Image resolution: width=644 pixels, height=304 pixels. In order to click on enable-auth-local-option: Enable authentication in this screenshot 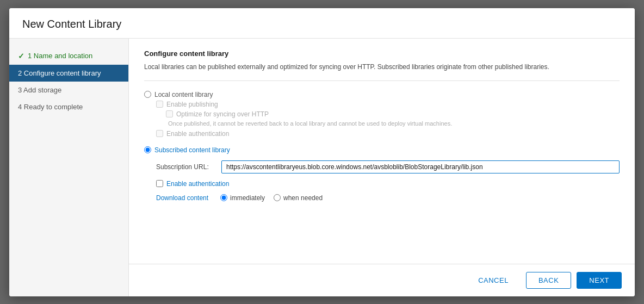, I will do `click(388, 134)`.